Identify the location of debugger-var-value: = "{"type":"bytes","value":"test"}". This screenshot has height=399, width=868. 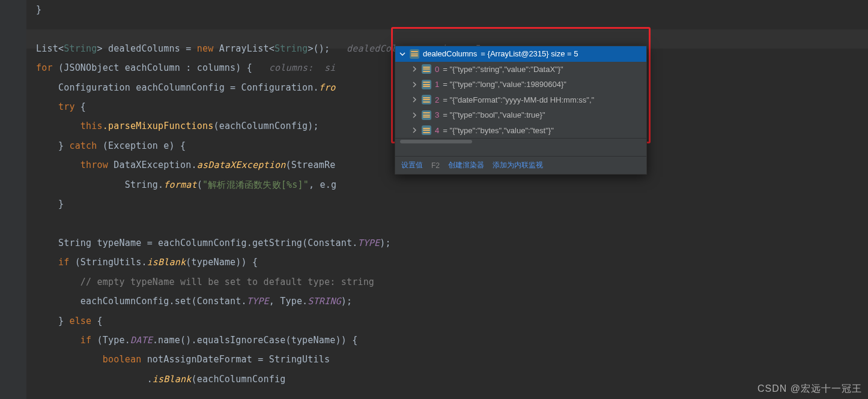
(499, 131).